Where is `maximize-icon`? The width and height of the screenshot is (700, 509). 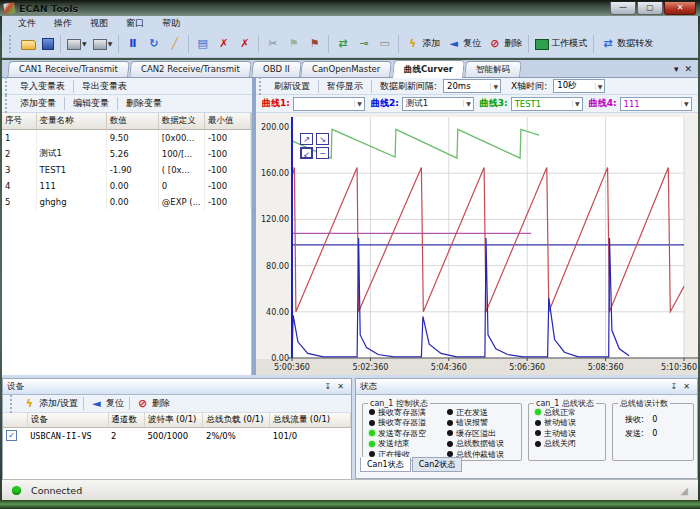 maximize-icon is located at coordinates (650, 8).